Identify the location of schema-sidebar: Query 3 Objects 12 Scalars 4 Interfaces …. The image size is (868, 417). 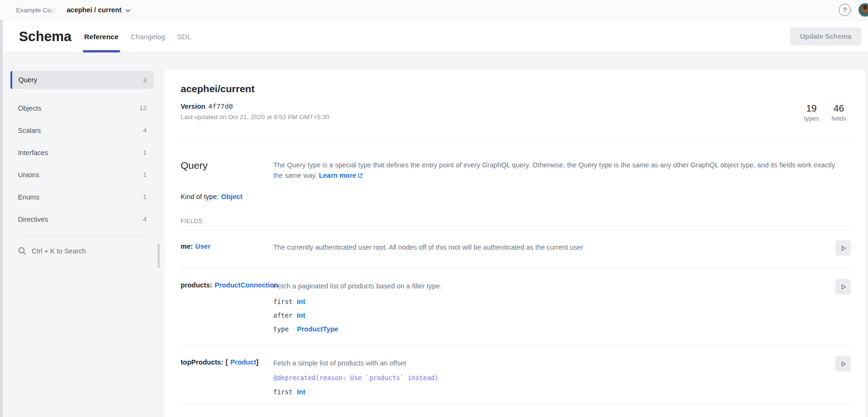
(82, 165).